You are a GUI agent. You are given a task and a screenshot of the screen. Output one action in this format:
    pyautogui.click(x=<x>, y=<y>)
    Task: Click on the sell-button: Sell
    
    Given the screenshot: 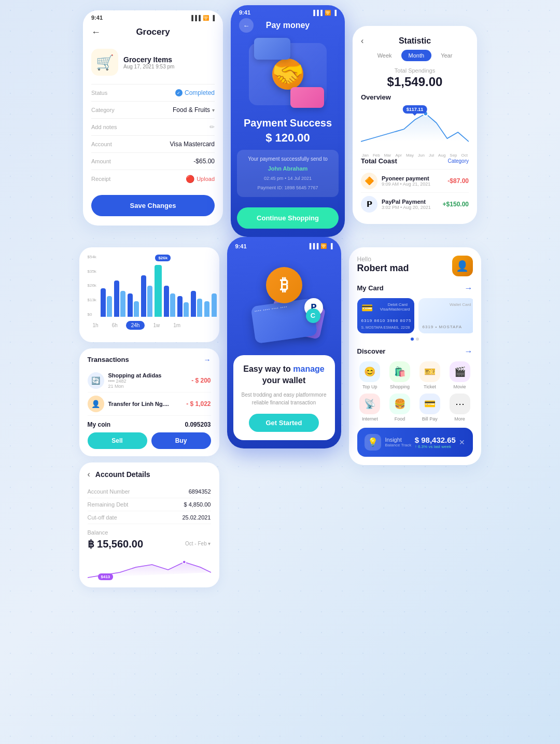 What is the action you would take?
    pyautogui.click(x=117, y=441)
    